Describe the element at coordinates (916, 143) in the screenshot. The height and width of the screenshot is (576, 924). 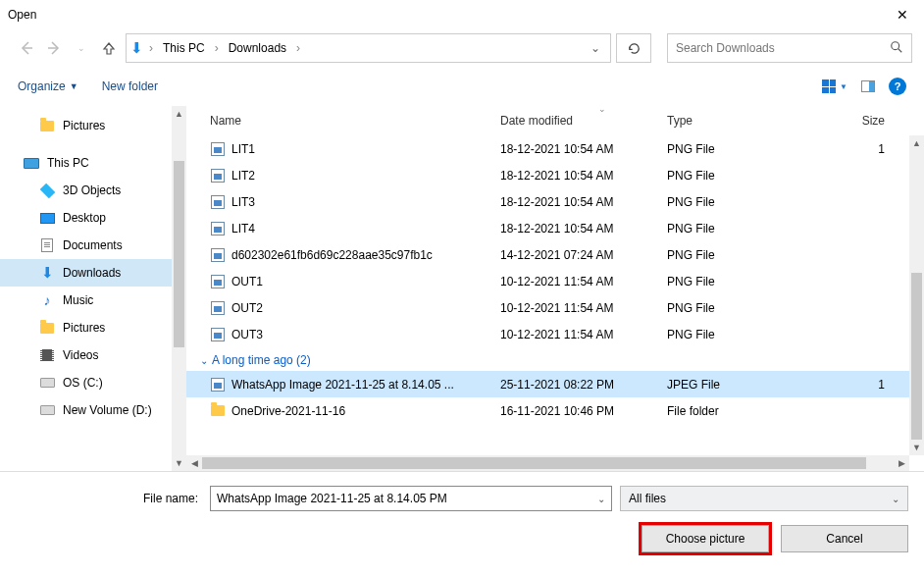
I see `scroll-up-icon: ▲` at that location.